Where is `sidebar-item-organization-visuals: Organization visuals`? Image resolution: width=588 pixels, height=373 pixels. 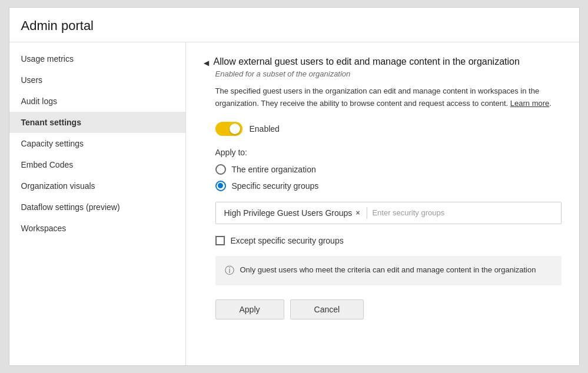
sidebar-item-organization-visuals: Organization visuals is located at coordinates (98, 186).